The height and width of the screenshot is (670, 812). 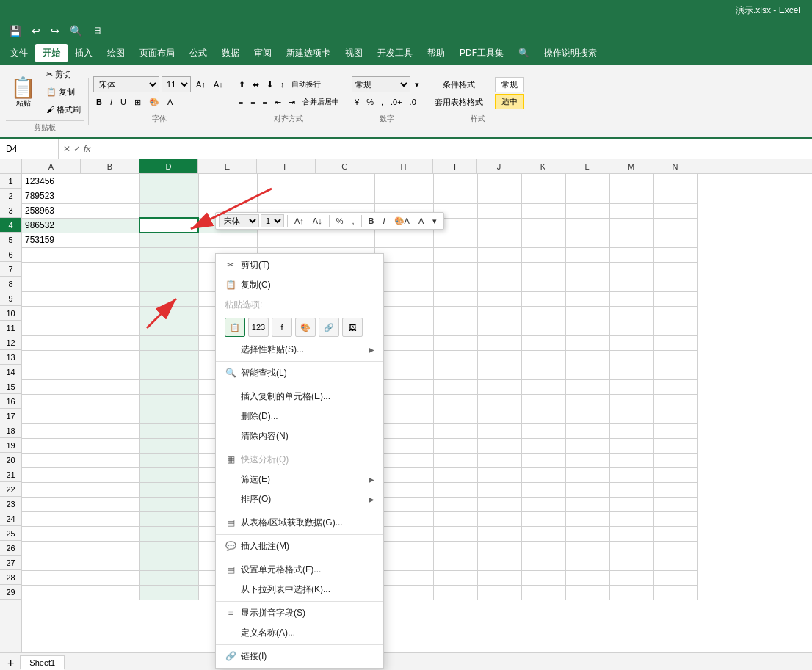 I want to click on ctx-get-data: ▤从表格/区域获取数据(G)..., so click(x=300, y=522).